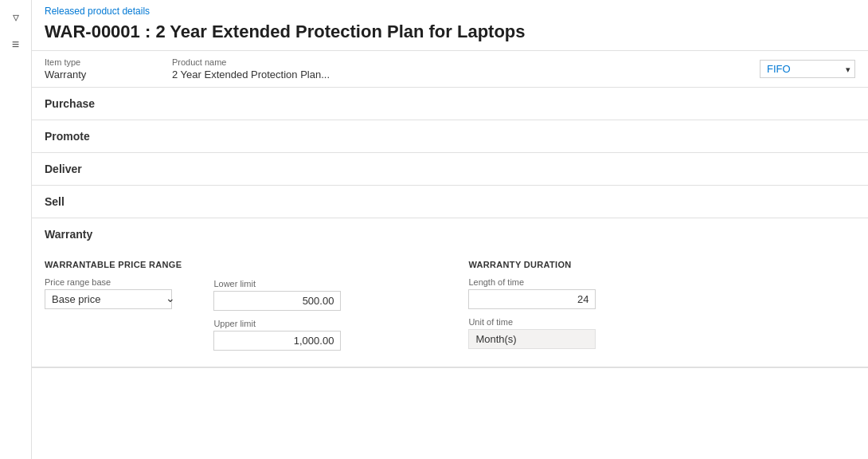 The width and height of the screenshot is (868, 459). Describe the element at coordinates (92, 75) in the screenshot. I see `item-type-value: Warranty` at that location.